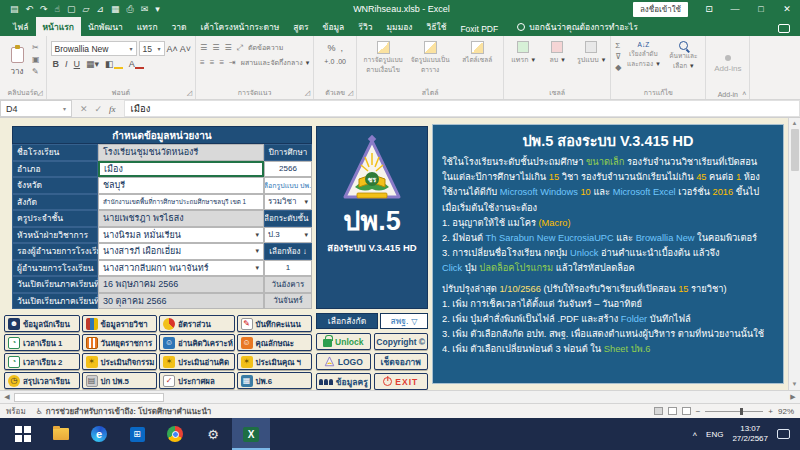 This screenshot has height=450, width=800. What do you see at coordinates (618, 68) in the screenshot?
I see `clear-icon: ◆` at bounding box center [618, 68].